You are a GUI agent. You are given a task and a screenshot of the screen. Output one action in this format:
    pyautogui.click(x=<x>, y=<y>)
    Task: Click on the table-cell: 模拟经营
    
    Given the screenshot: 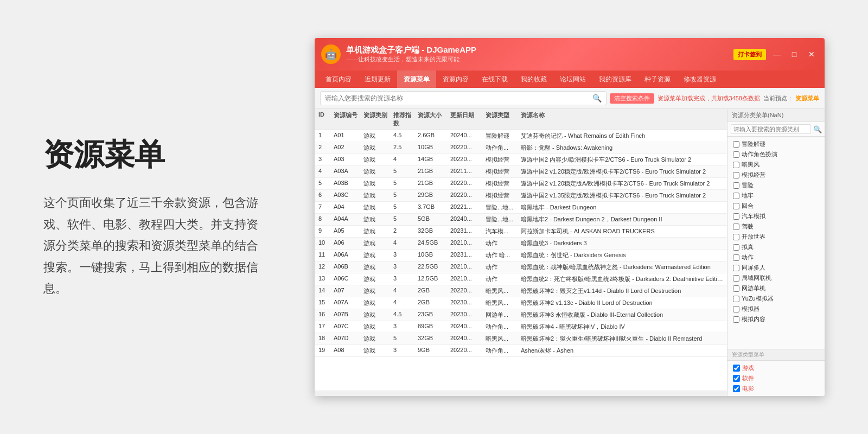 What is the action you would take?
    pyautogui.click(x=501, y=183)
    